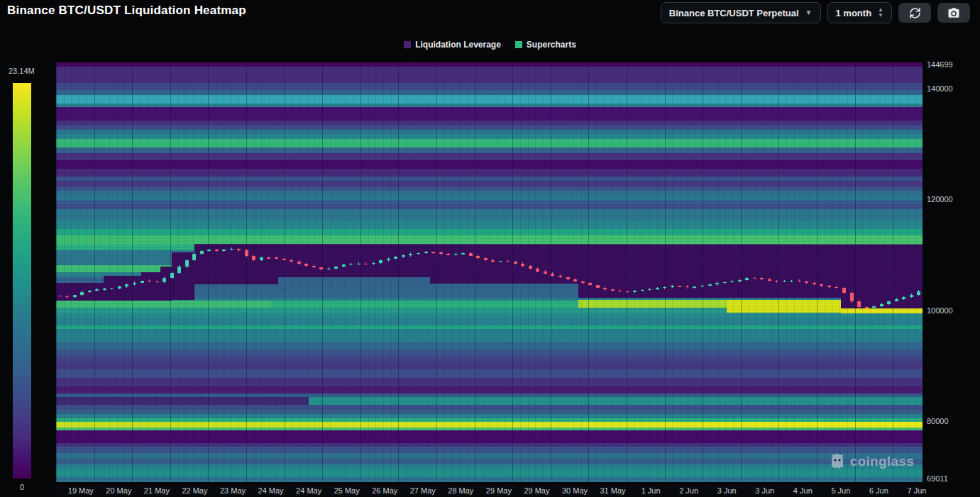 The width and height of the screenshot is (980, 497). What do you see at coordinates (940, 89) in the screenshot?
I see `price-axis-label: 140000` at bounding box center [940, 89].